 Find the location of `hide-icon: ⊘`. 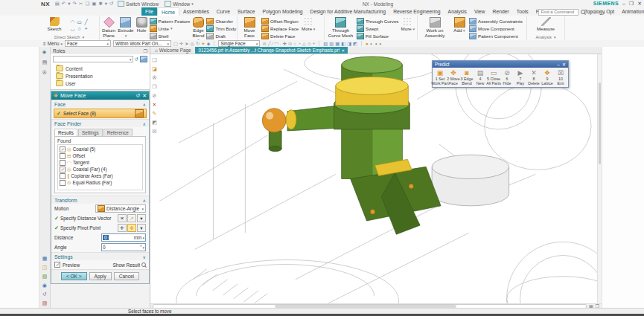

hide-icon: ⊘ is located at coordinates (155, 95).